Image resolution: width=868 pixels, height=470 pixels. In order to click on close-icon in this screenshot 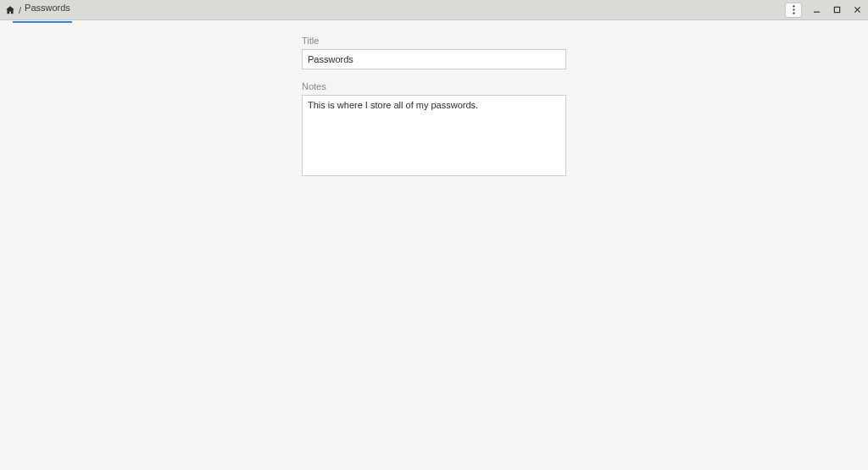, I will do `click(858, 10)`.